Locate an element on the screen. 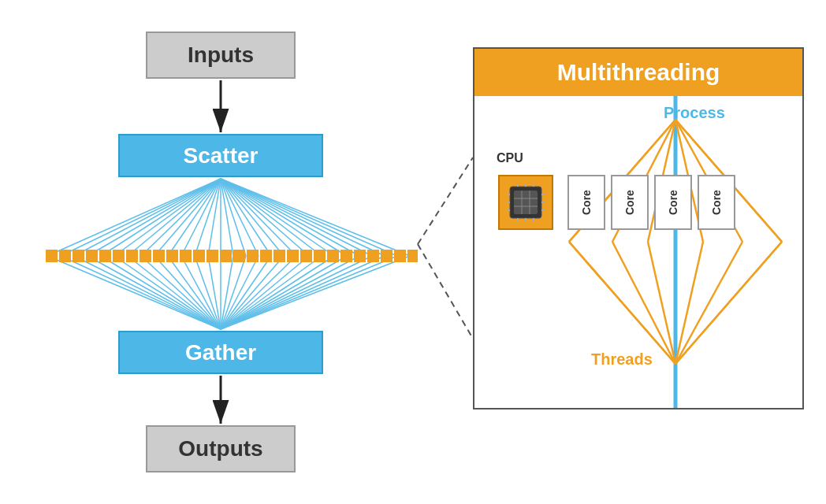 Image resolution: width=826 pixels, height=504 pixels. gather-label: Gather is located at coordinates (221, 353).